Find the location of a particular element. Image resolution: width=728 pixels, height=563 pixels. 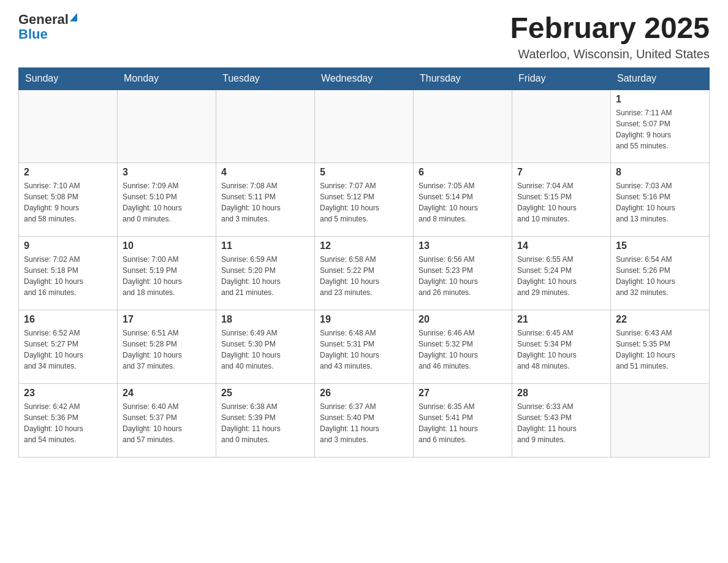

logo-general-text: General is located at coordinates (44, 20).